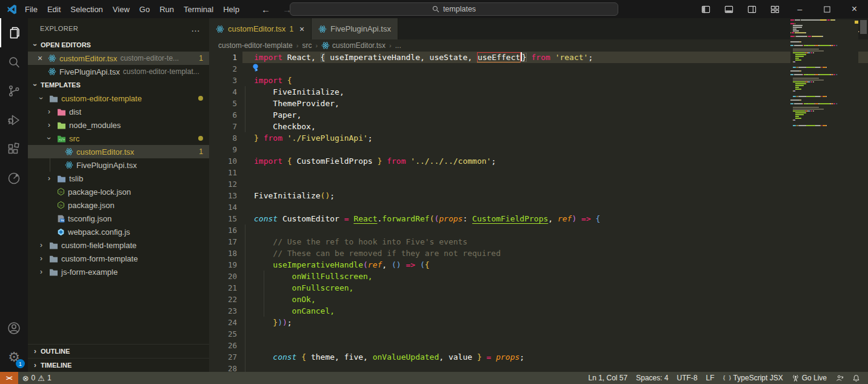 The height and width of the screenshot is (384, 868). Describe the element at coordinates (538, 368) in the screenshot. I see `code-line-28: 28` at that location.